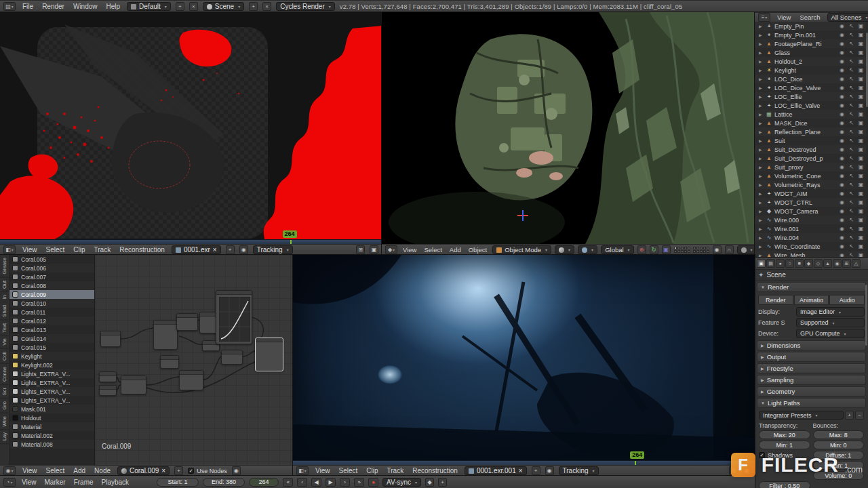 This screenshot has width=868, height=488. What do you see at coordinates (785, 435) in the screenshot?
I see `transparency-max-field: Max: 20` at bounding box center [785, 435].